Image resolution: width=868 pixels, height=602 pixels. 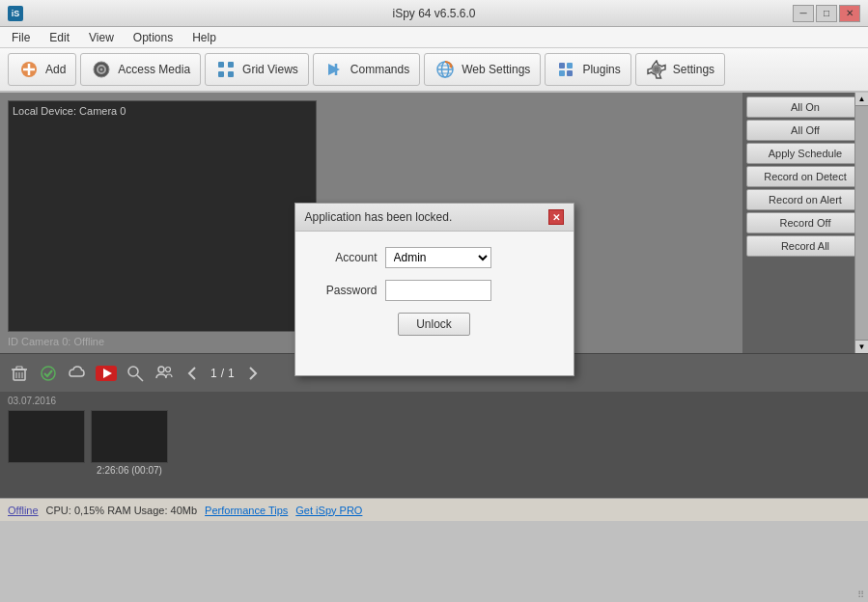 What do you see at coordinates (378, 217) in the screenshot?
I see `lock-dialog-title-text: Application has been locked.` at bounding box center [378, 217].